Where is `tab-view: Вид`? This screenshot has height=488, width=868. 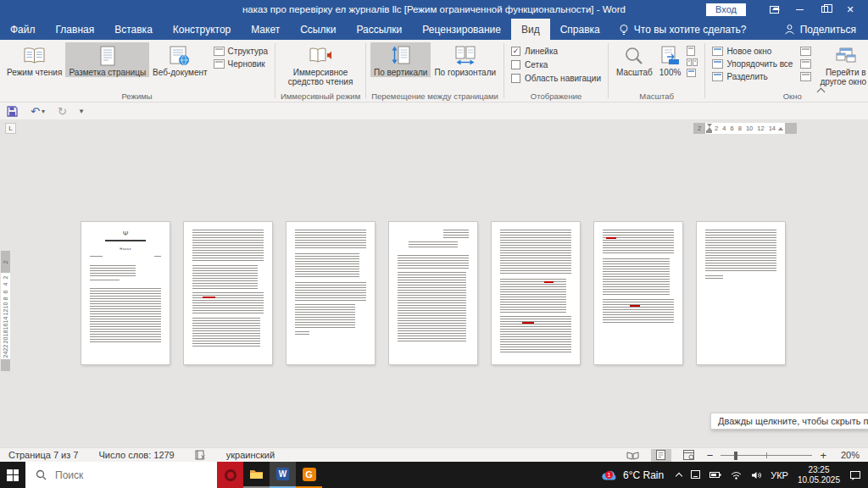 tab-view: Вид is located at coordinates (531, 29).